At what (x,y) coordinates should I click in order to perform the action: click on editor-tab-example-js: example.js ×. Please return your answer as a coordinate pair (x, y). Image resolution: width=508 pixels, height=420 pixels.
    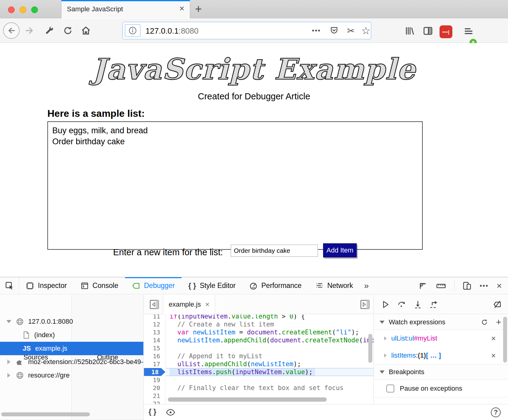
    Looking at the image, I should click on (189, 304).